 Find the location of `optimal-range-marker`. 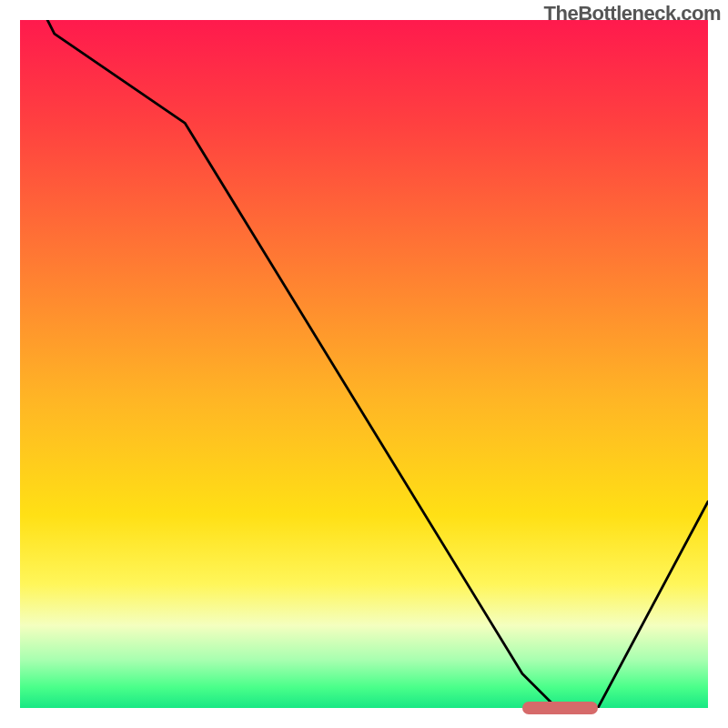

optimal-range-marker is located at coordinates (561, 708).